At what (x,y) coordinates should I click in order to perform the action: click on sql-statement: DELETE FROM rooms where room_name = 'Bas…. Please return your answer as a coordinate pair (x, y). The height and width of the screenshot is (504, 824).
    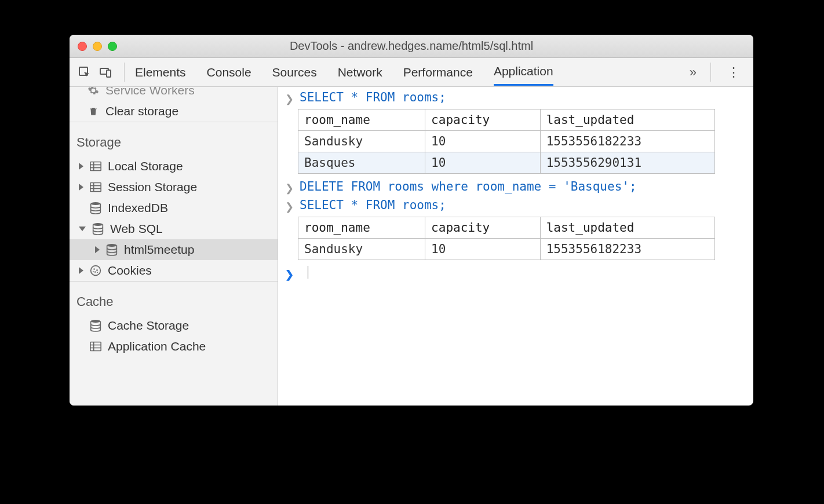
    Looking at the image, I should click on (468, 187).